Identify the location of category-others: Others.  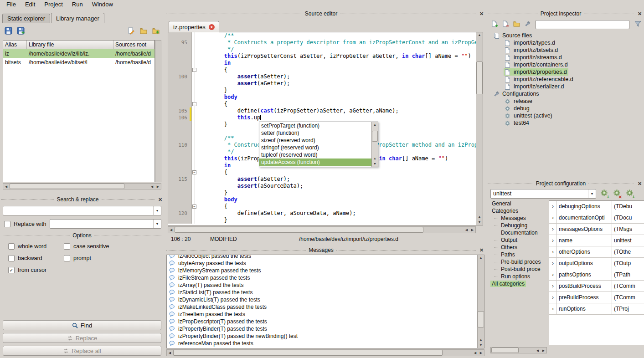
(519, 247).